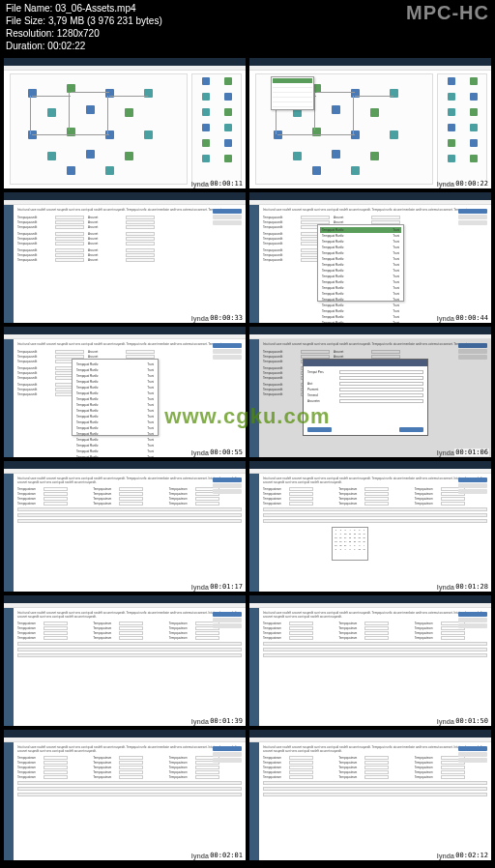 The height and width of the screenshot is (868, 495). I want to click on timestamp: 00:02:01, so click(226, 855).